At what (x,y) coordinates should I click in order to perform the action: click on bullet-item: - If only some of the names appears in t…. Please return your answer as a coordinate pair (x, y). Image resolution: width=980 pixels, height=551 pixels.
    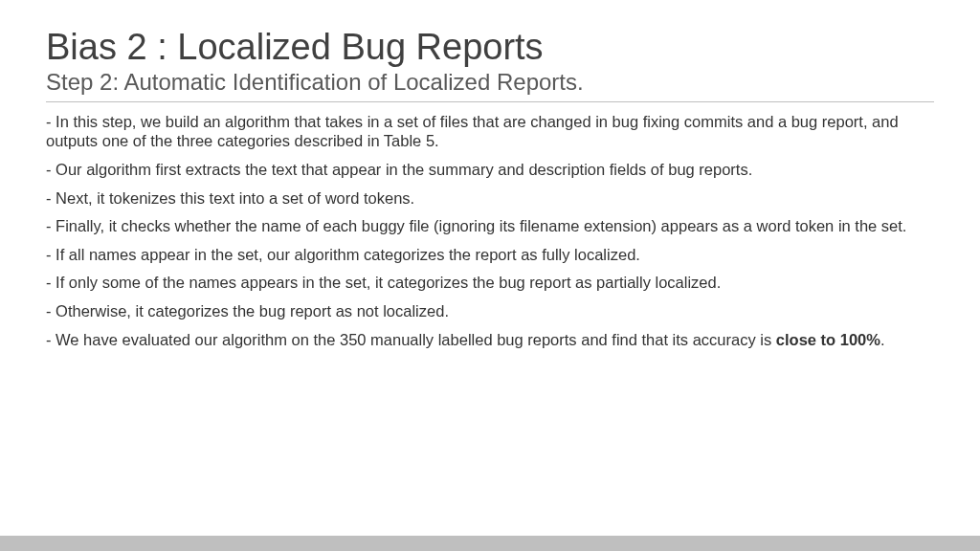
    Looking at the image, I should click on (490, 283).